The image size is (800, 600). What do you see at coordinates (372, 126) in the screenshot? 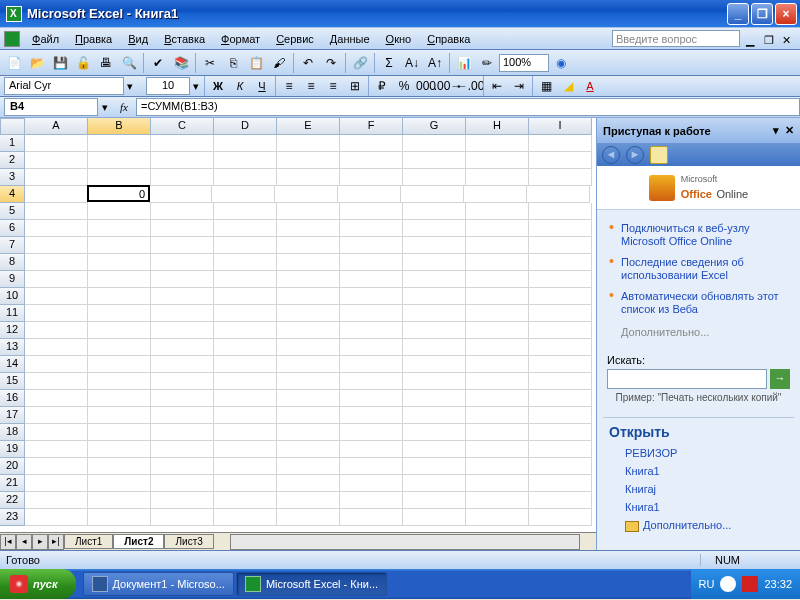
I see `col-header-F: F` at bounding box center [372, 126].